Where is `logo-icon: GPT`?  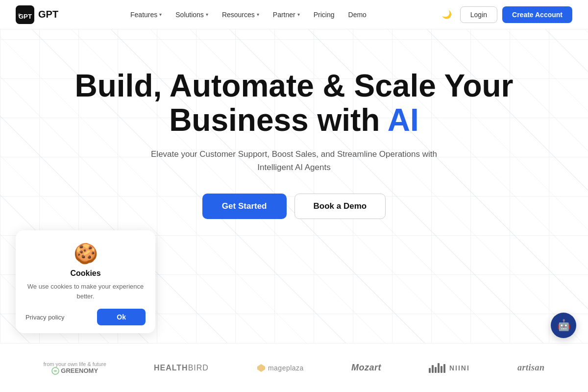 logo-icon: GPT is located at coordinates (25, 15).